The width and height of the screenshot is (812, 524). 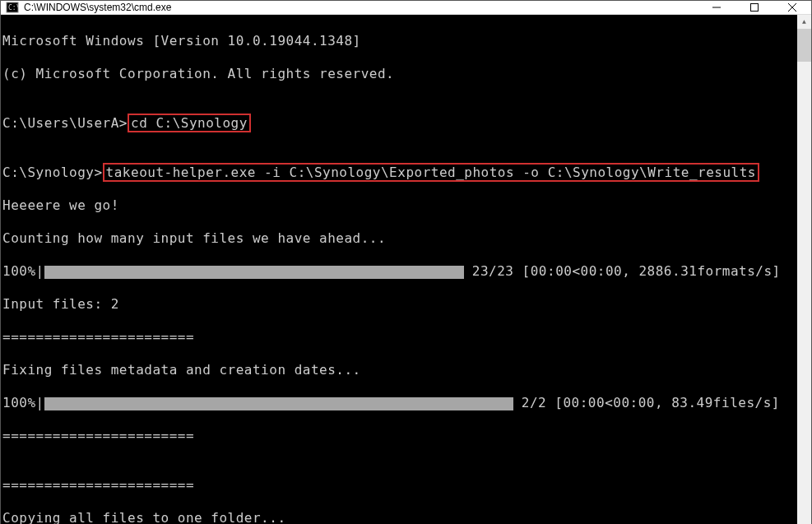 I want to click on progress-stats: 2/2 [00:00<00:00, 83.49files/s], so click(x=647, y=403).